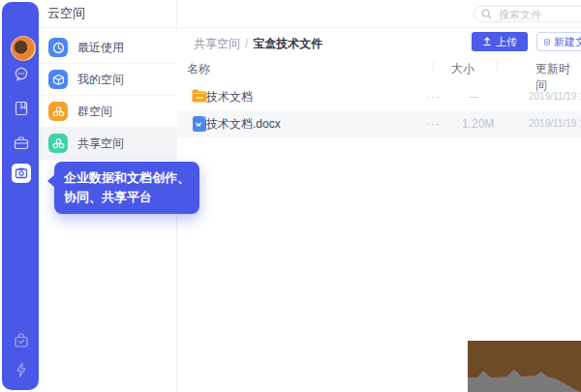 This screenshot has height=392, width=581. I want to click on search-box, so click(527, 14).